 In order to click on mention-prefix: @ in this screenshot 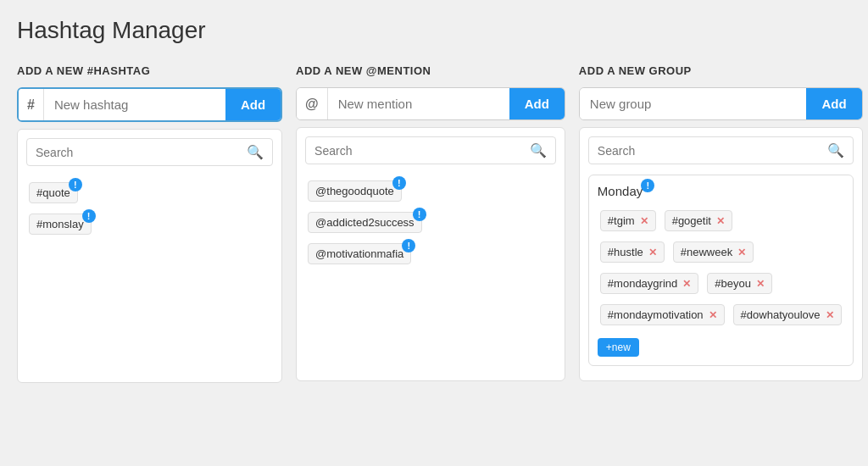, I will do `click(312, 103)`.